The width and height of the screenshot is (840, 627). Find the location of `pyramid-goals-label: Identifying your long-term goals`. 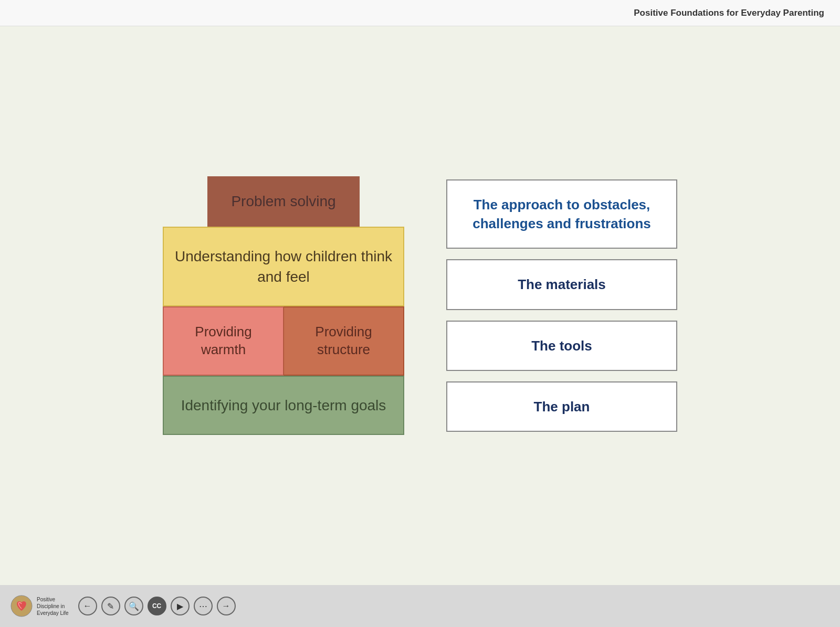

pyramid-goals-label: Identifying your long-term goals is located at coordinates (284, 405).